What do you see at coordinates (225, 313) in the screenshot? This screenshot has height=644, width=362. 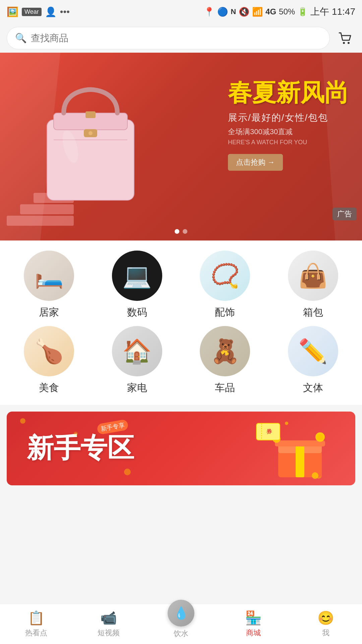 I see `category-label-accessory: 配饰` at bounding box center [225, 313].